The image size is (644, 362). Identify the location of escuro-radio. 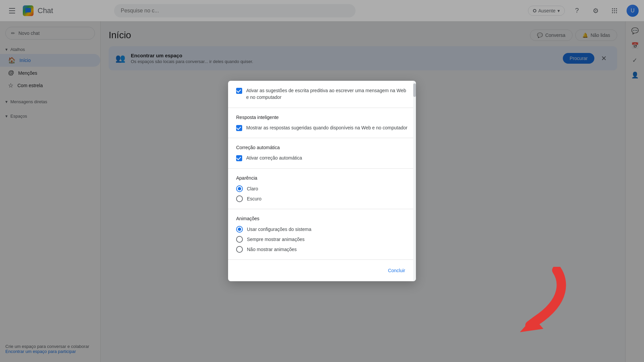
(239, 199).